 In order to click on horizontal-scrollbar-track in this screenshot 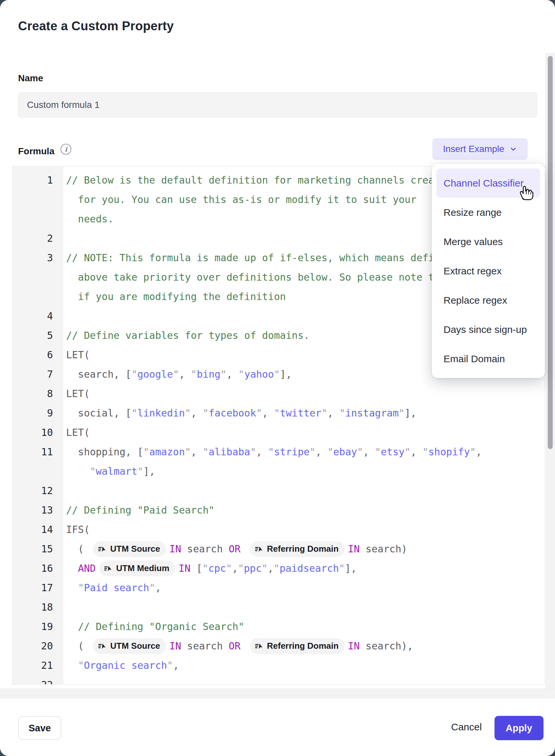, I will do `click(278, 693)`.